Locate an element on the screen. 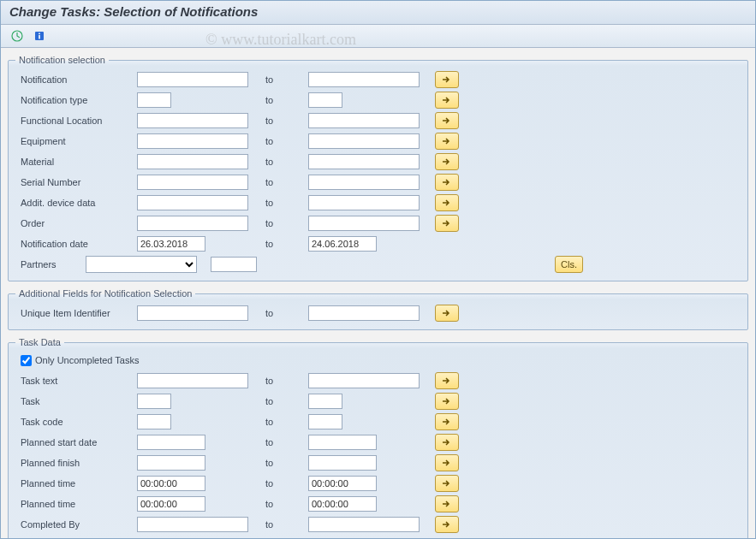 The width and height of the screenshot is (756, 539). uii-more-button is located at coordinates (447, 313).